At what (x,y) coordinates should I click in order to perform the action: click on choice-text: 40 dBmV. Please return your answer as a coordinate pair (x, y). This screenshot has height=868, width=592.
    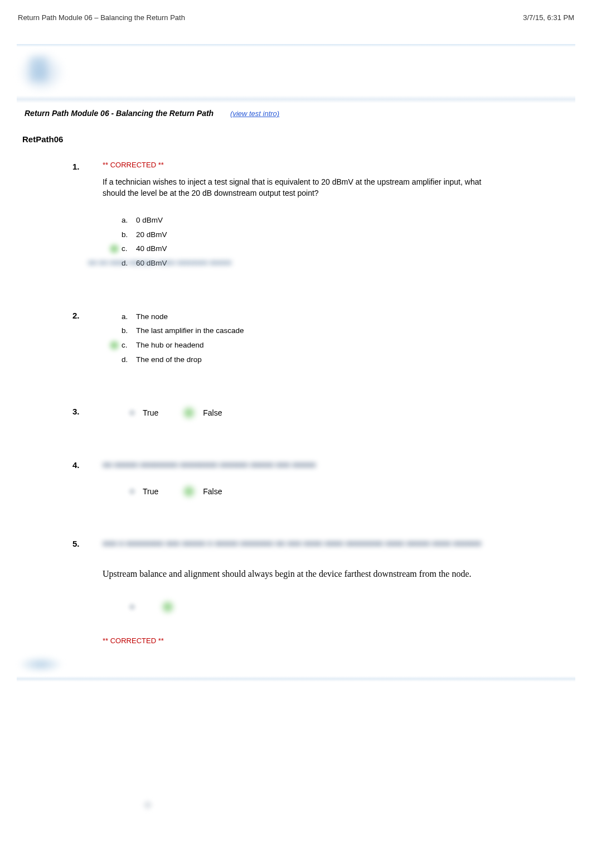
    Looking at the image, I should click on (152, 249).